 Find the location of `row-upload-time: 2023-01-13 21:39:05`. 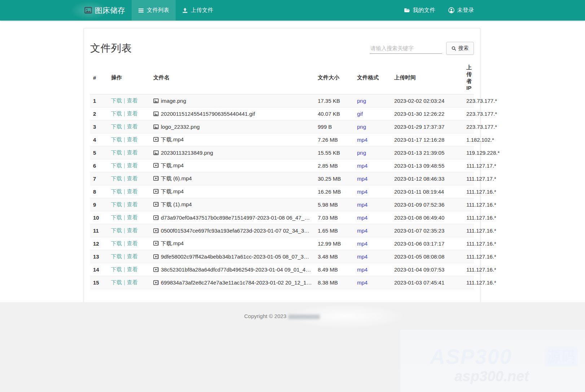

row-upload-time: 2023-01-13 21:39:05 is located at coordinates (427, 153).